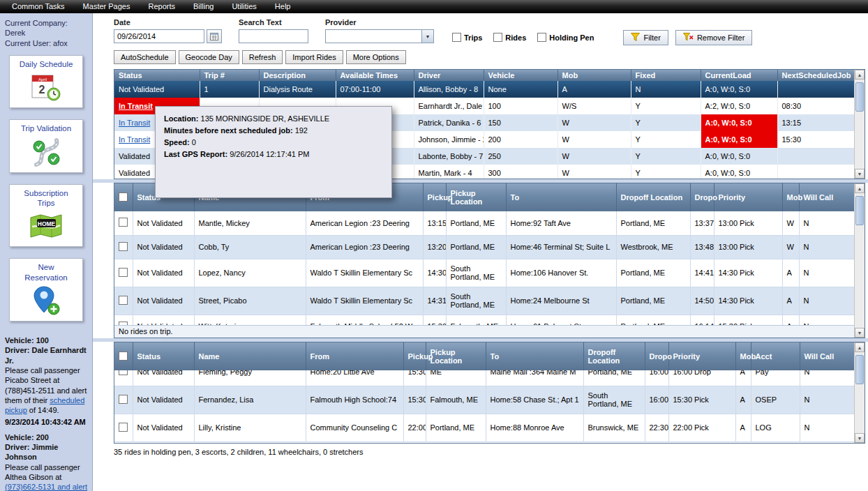 This screenshot has height=491, width=868. Describe the element at coordinates (244, 7) in the screenshot. I see `menu-utilities: Utilities` at that location.